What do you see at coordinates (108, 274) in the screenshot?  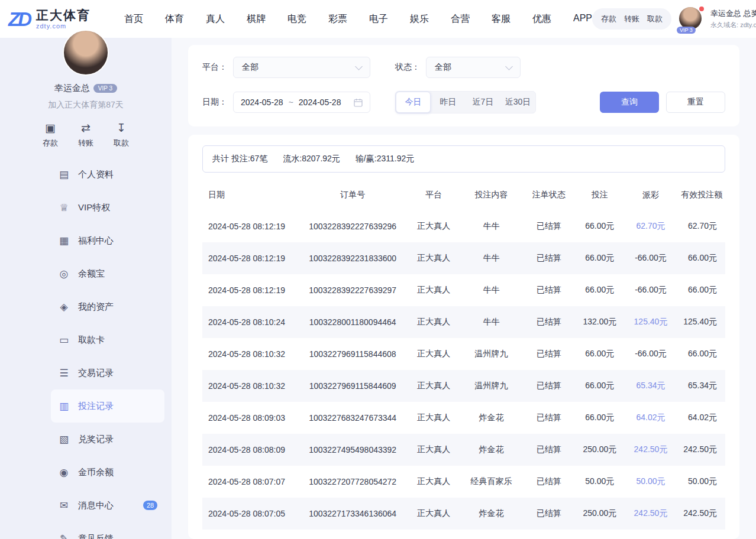 I see `sidebar-item: ◎ 余额宝` at bounding box center [108, 274].